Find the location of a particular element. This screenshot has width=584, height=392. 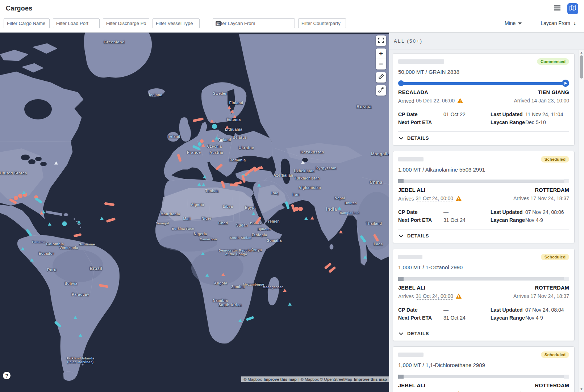

list-view-icon is located at coordinates (557, 9).